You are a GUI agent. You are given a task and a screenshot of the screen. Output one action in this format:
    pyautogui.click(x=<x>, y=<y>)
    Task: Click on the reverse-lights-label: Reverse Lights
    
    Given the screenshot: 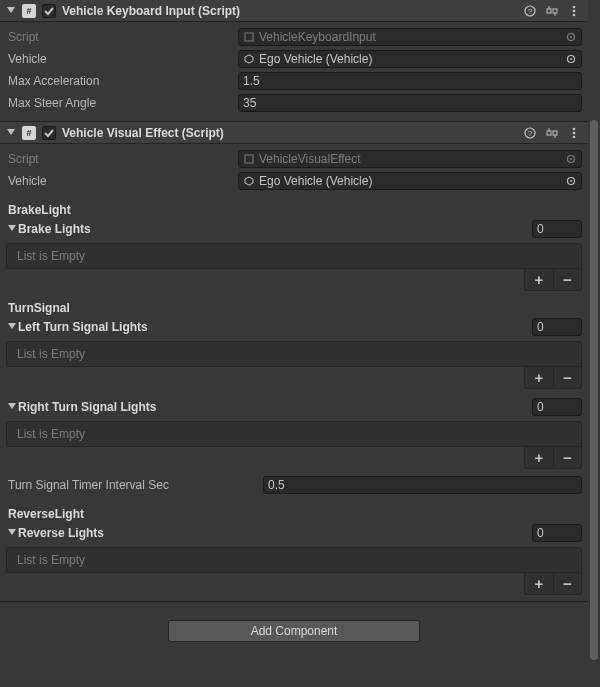 What is the action you would take?
    pyautogui.click(x=275, y=533)
    